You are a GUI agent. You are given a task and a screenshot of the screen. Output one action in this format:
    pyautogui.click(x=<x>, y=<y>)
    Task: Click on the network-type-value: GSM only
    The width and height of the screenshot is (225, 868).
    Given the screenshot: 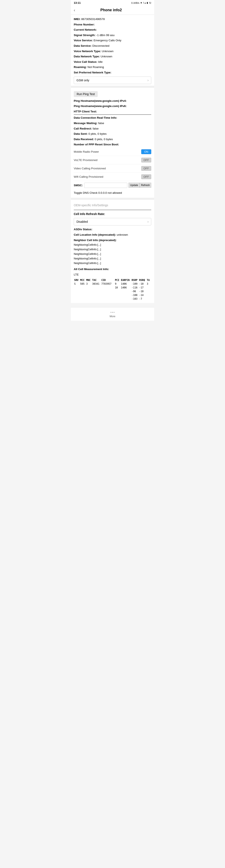 What is the action you would take?
    pyautogui.click(x=83, y=80)
    